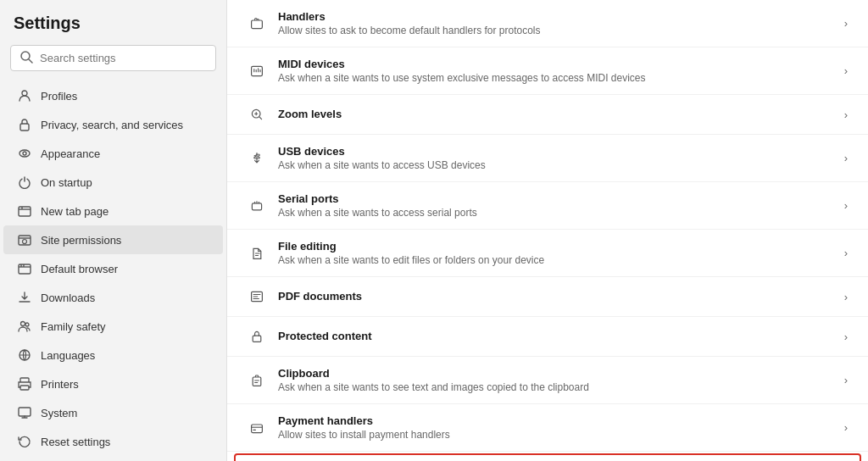  Describe the element at coordinates (68, 298) in the screenshot. I see `sidebar-label-downloads: Downloads` at that location.